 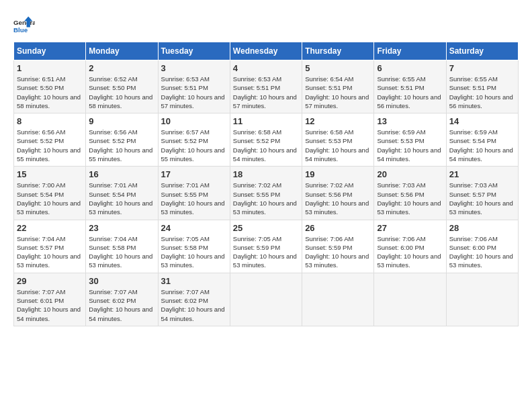 I want to click on day-info: Sunrise: 7:03 AM Sunset: 5:56 PM Dayligh…, so click(x=410, y=199).